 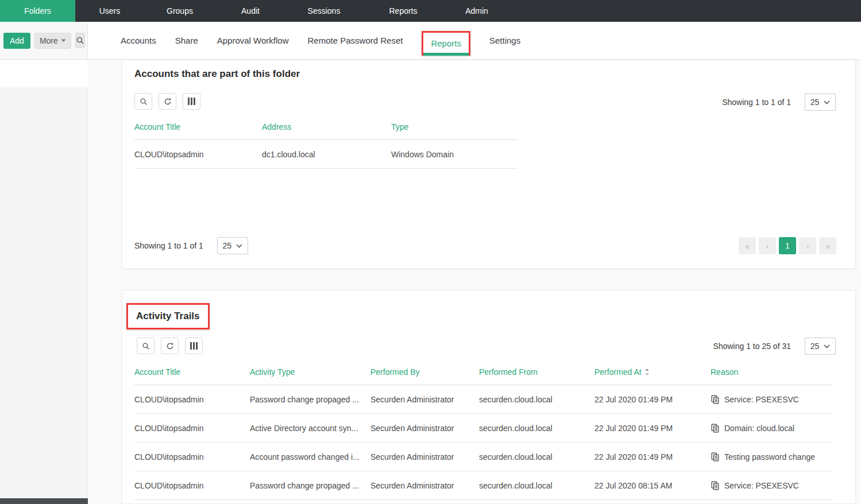 I want to click on cell-address: dc1.cloud.local, so click(x=326, y=154).